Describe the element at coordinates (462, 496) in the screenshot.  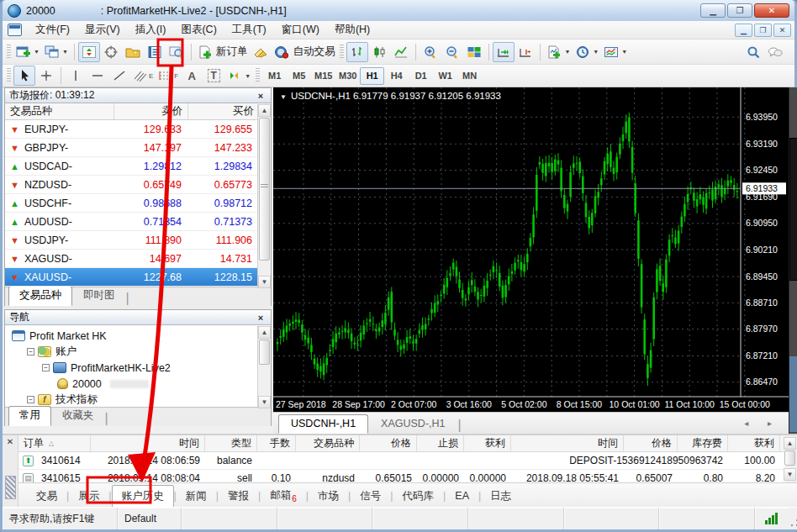
I see `terminal-tab-EA: EA` at that location.